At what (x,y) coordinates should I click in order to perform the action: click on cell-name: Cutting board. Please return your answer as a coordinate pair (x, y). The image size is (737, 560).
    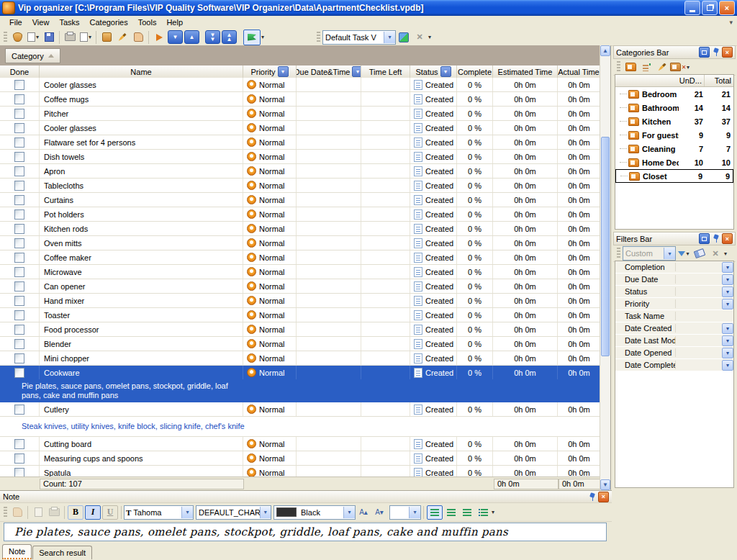
    Looking at the image, I should click on (141, 443).